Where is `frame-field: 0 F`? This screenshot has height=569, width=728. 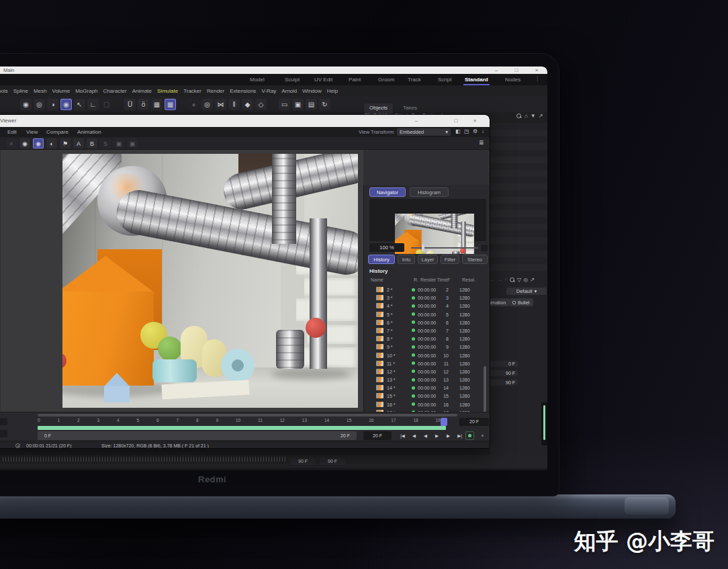 frame-field: 0 F is located at coordinates (502, 364).